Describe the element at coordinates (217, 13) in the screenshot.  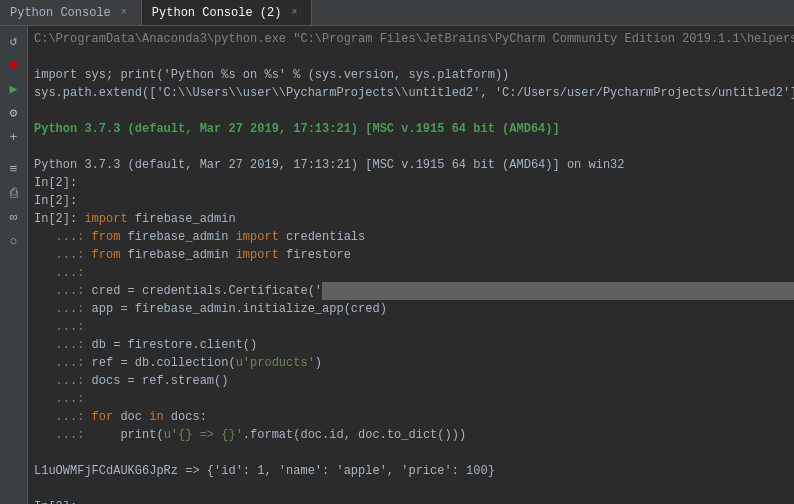
I see `tab-label-2: Python Console (2)` at that location.